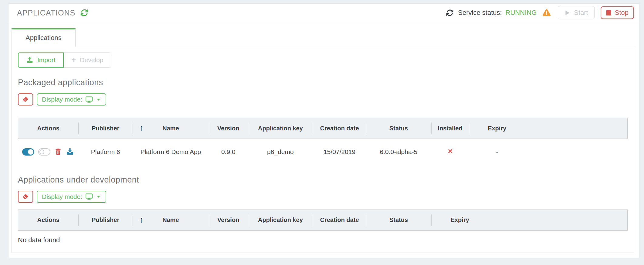 The image size is (644, 265). Describe the element at coordinates (540, 13) in the screenshot. I see `service-status-area: Service status: RUNNING Start Stop` at that location.